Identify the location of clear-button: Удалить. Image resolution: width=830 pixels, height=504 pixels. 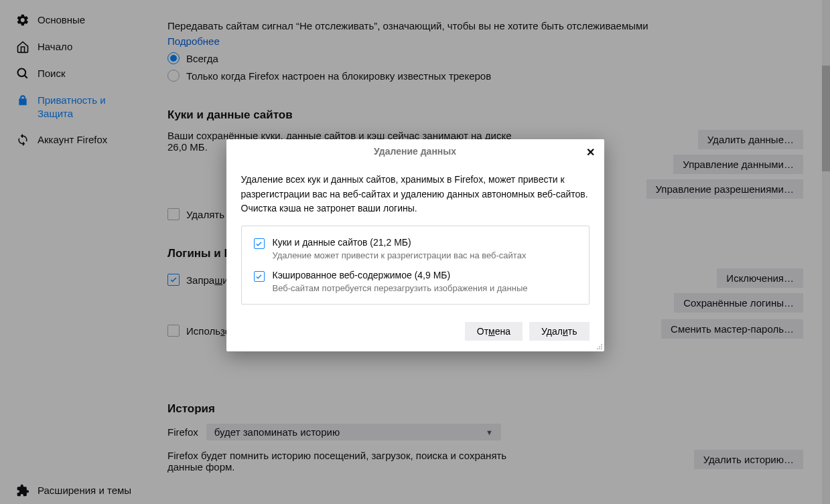
(559, 331).